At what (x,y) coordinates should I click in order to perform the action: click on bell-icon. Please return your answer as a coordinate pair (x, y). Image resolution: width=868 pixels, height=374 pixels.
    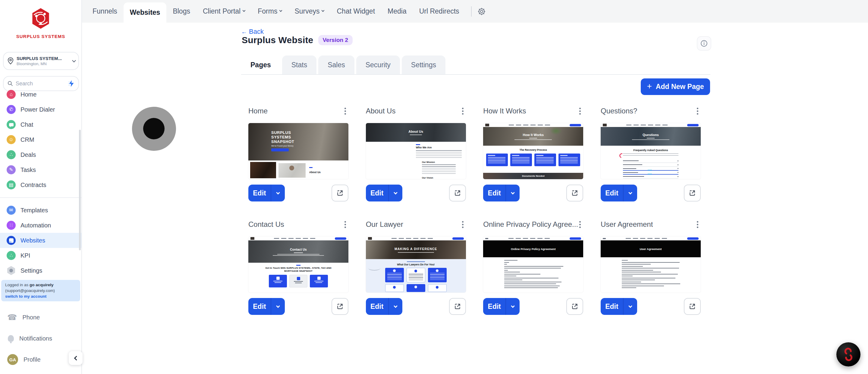
    Looking at the image, I should click on (11, 339).